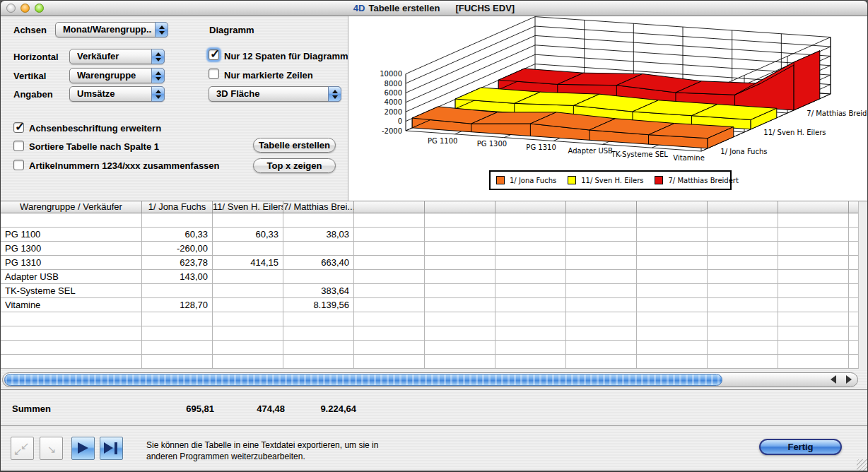 This screenshot has height=472, width=868. What do you see at coordinates (94, 147) in the screenshot?
I see `sortiere-label: Sortiere Tabelle nach Spalte 1` at bounding box center [94, 147].